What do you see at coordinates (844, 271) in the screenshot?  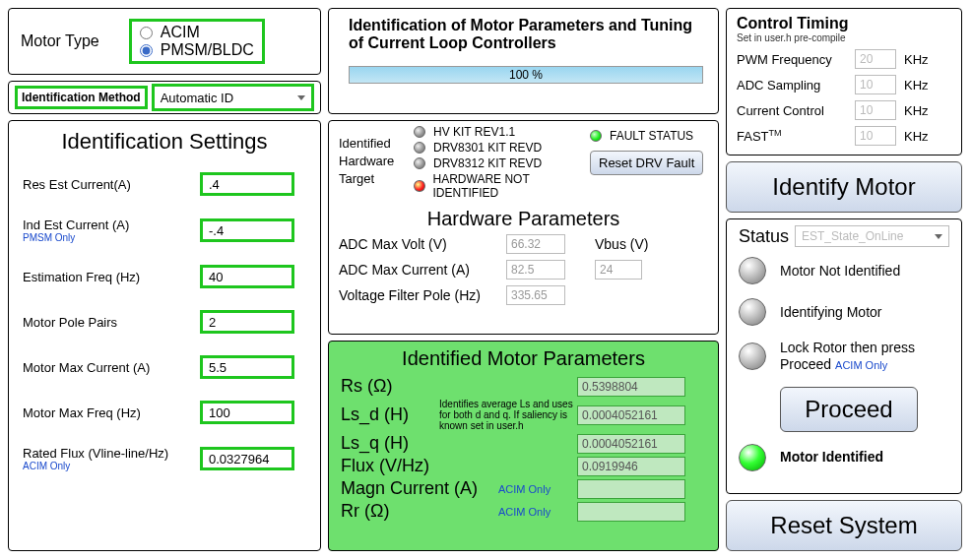 I see `status-not-identified: Motor Not Identified` at bounding box center [844, 271].